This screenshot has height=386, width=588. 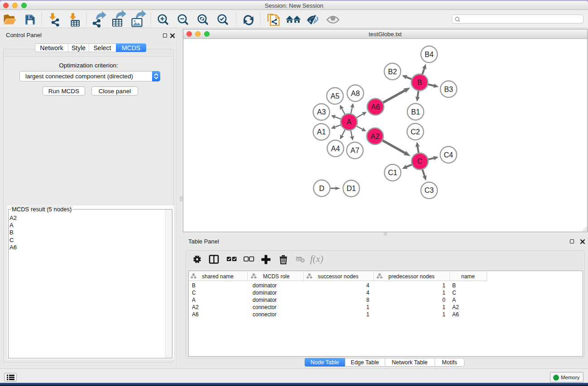 I want to click on svg-text: C1, so click(x=393, y=173).